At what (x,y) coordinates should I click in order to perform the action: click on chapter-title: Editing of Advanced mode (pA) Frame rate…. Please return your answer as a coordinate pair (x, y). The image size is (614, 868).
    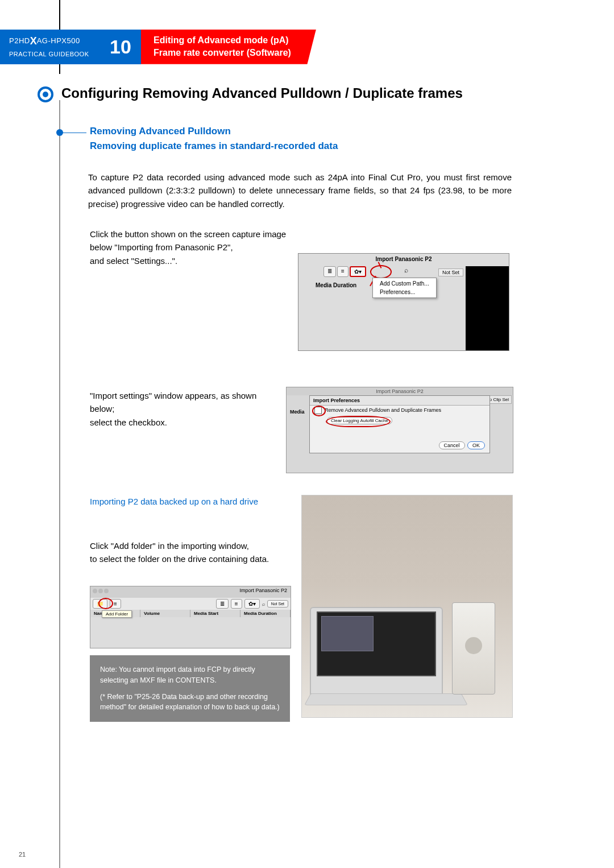
    Looking at the image, I should click on (229, 47).